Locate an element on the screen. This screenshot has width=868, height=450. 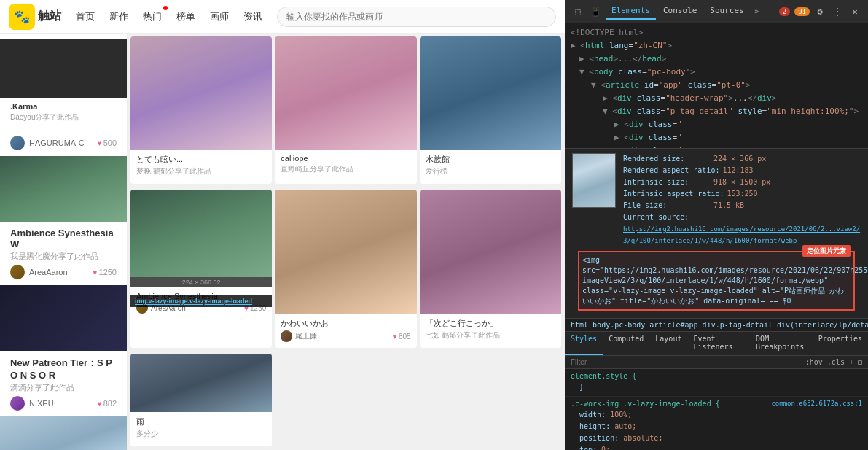
tab-elements: Elements is located at coordinates (631, 12).